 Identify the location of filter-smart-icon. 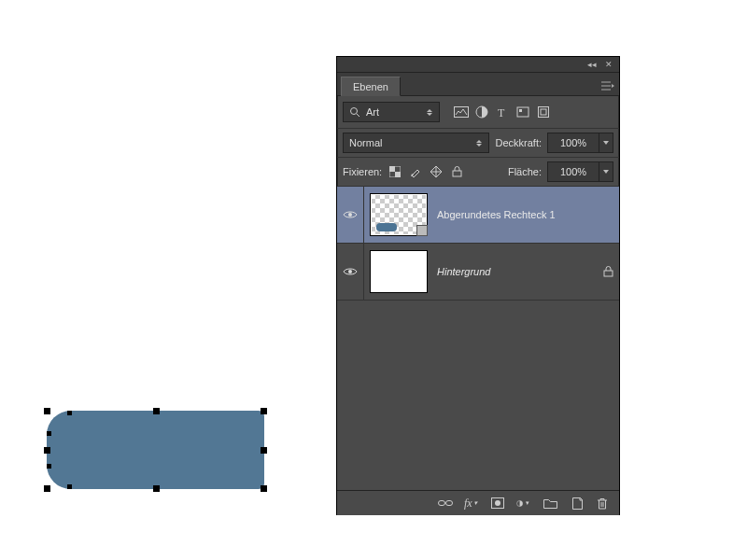
(543, 112).